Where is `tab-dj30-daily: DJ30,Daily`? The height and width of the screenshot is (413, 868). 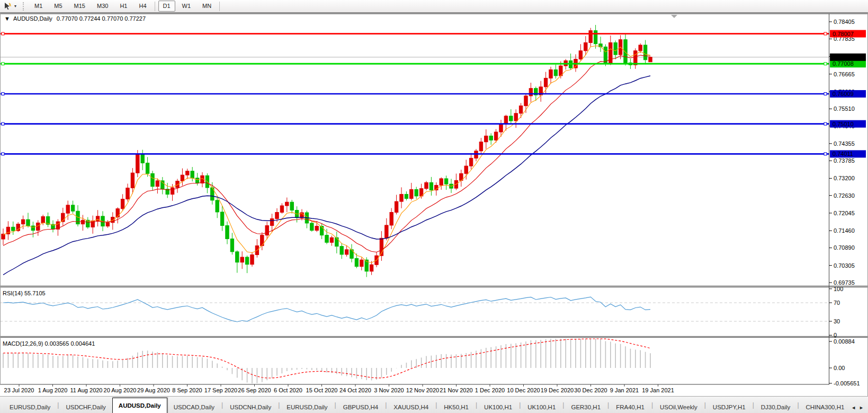 tab-dj30-daily: DJ30,Daily is located at coordinates (776, 407).